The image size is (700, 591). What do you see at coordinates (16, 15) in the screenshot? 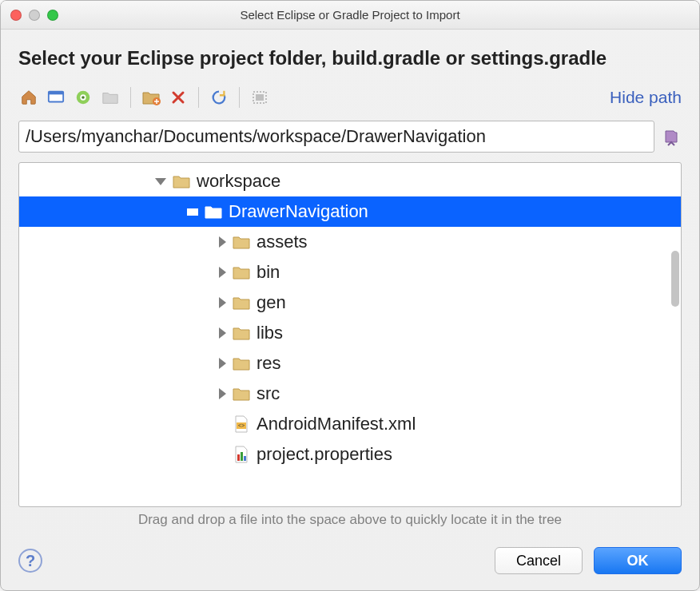
I see `close-window-button` at bounding box center [16, 15].